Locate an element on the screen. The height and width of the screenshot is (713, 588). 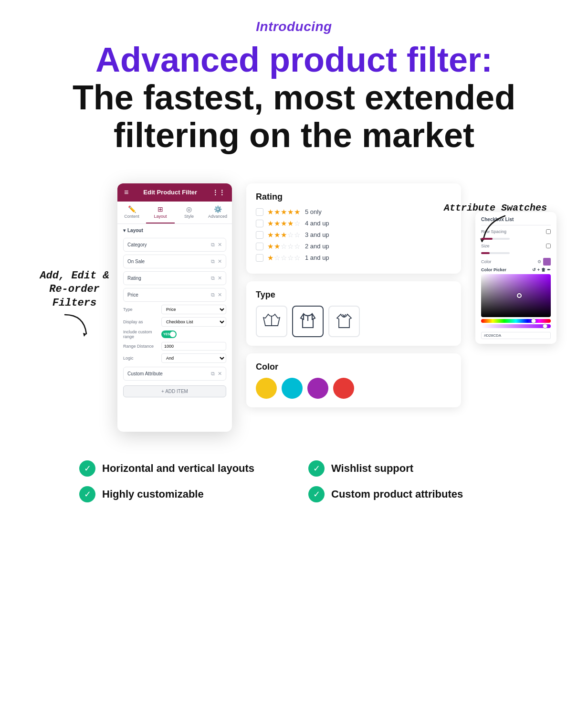
filter-name-custom: Custom Attribute is located at coordinates (145, 373).